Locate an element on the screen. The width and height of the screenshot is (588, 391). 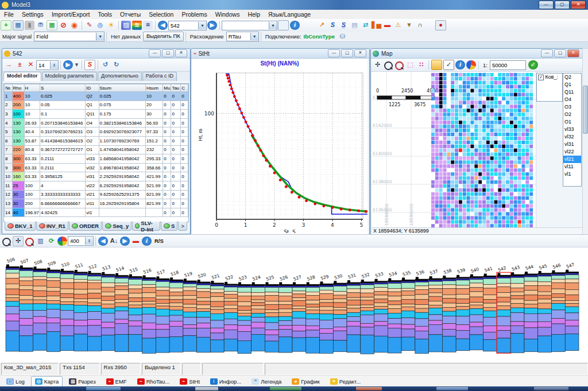
problem-tab-Seq_y: Seq_y is located at coordinates (117, 226).